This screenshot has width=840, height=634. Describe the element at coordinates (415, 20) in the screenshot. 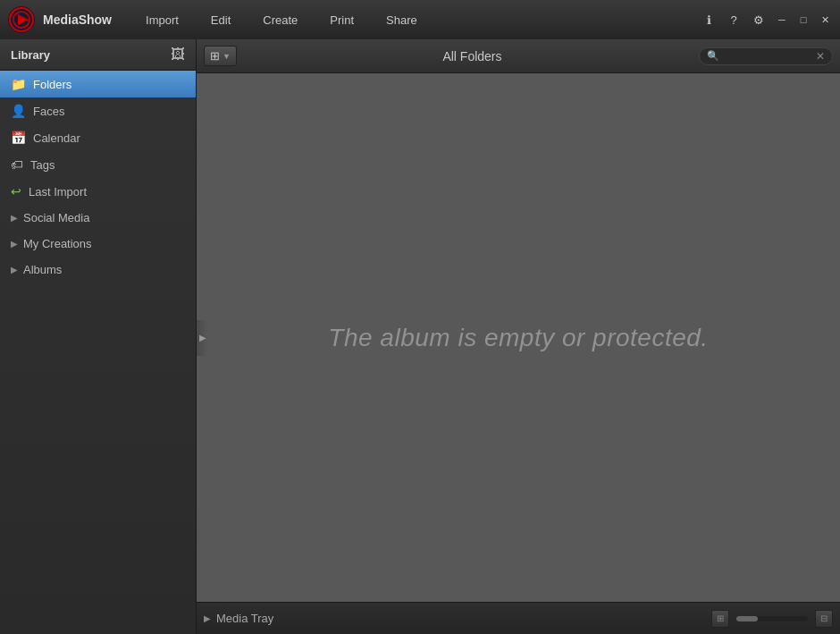

I see `nav-menu: Import Edit Create Print Share` at that location.